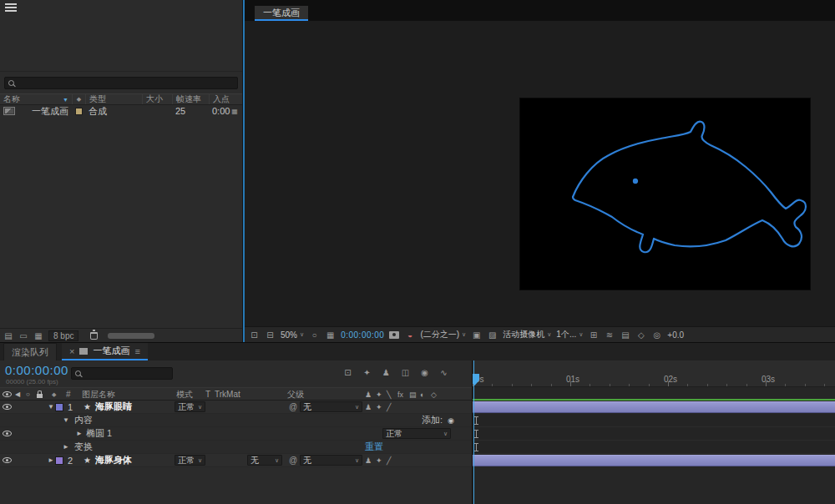  Describe the element at coordinates (610, 335) in the screenshot. I see `fast-preview-icon: ≋` at that location.